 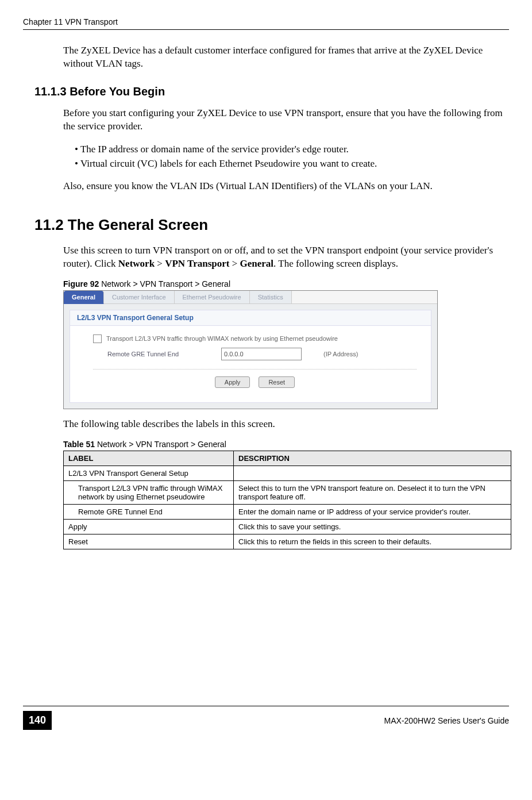 I want to click on panel-title: L2/L3 VPN Transport General Setup, so click(x=250, y=318).